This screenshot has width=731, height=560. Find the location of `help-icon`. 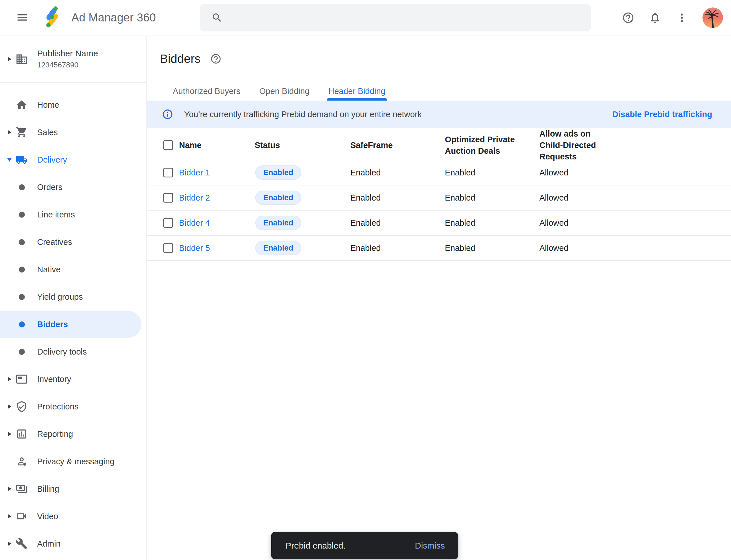

help-icon is located at coordinates (628, 18).